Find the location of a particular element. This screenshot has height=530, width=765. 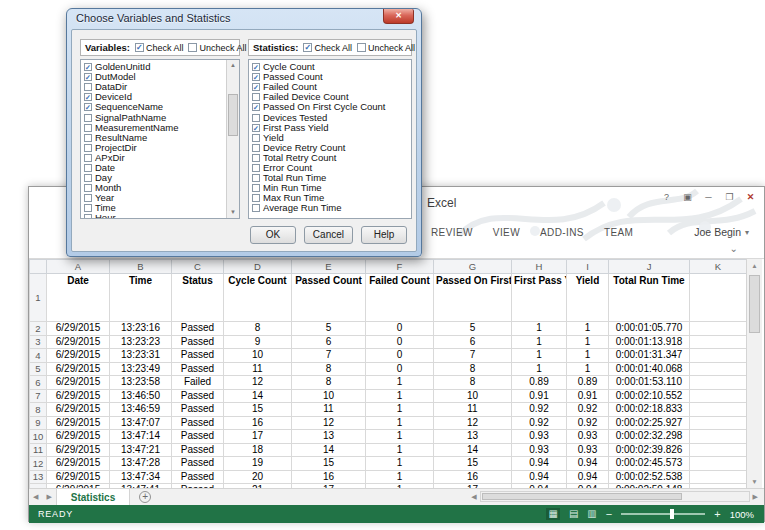

zoom-level: 100% is located at coordinates (742, 514).